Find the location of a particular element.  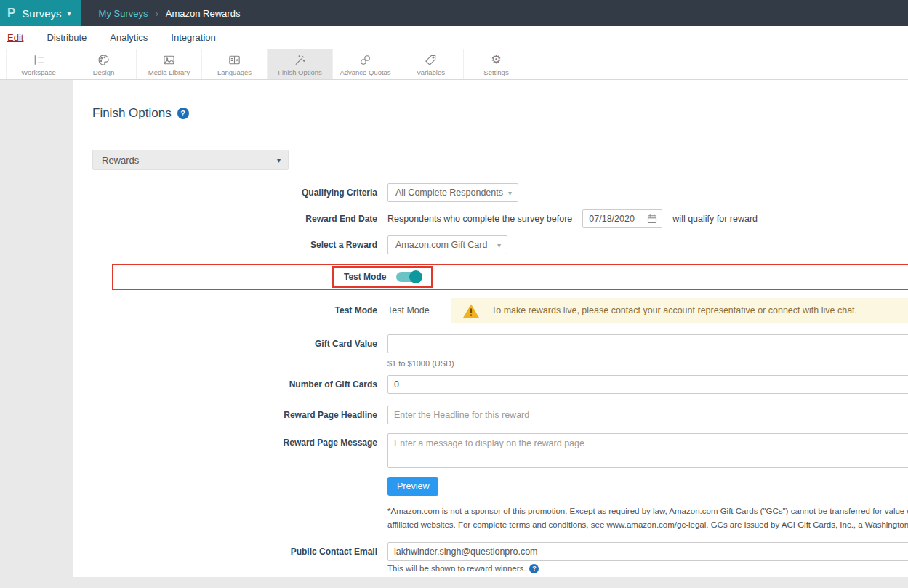

surveys-menu-label: Surveys is located at coordinates (41, 13).